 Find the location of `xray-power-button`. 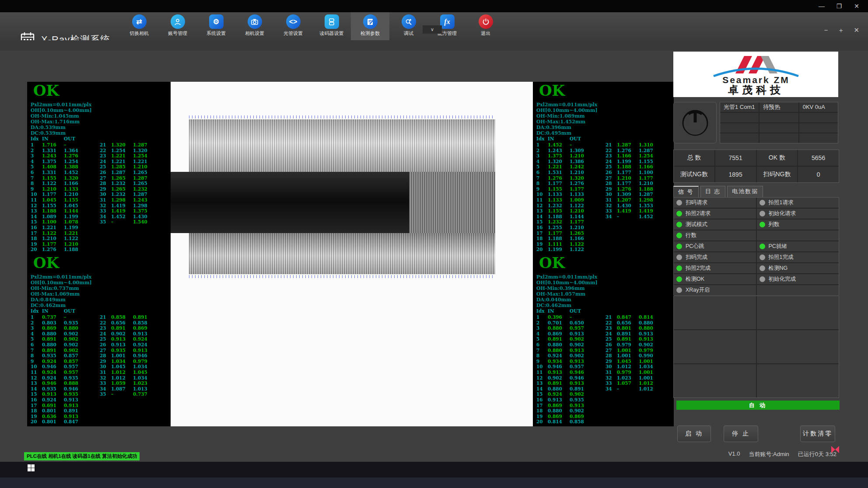

xray-power-button is located at coordinates (695, 122).